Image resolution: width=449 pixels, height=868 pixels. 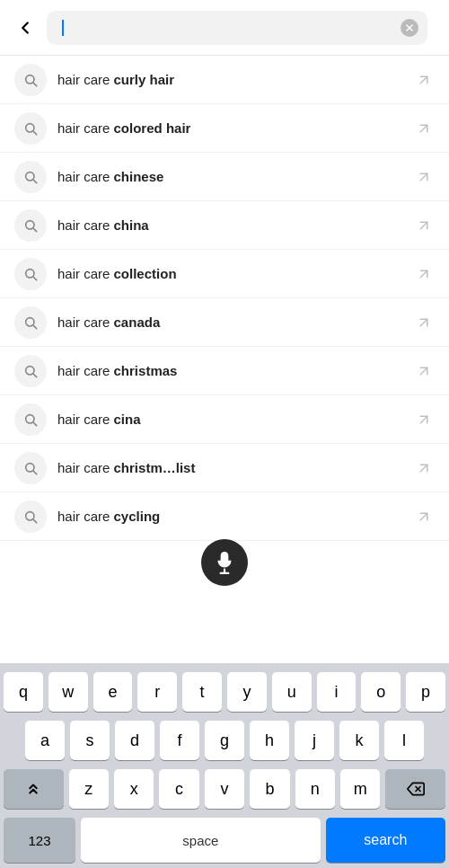 I want to click on key-p: p, so click(x=426, y=692).